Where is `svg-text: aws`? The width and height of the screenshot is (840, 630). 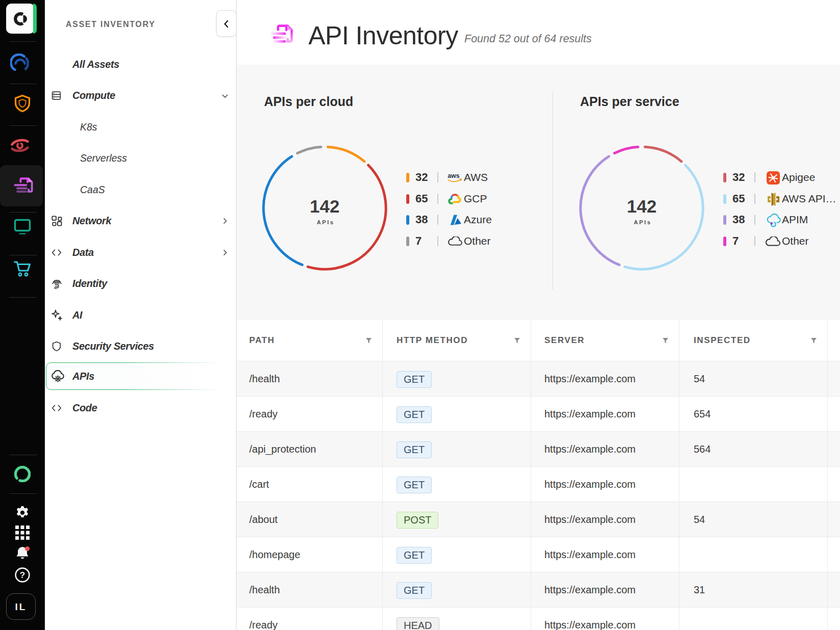 svg-text: aws is located at coordinates (454, 176).